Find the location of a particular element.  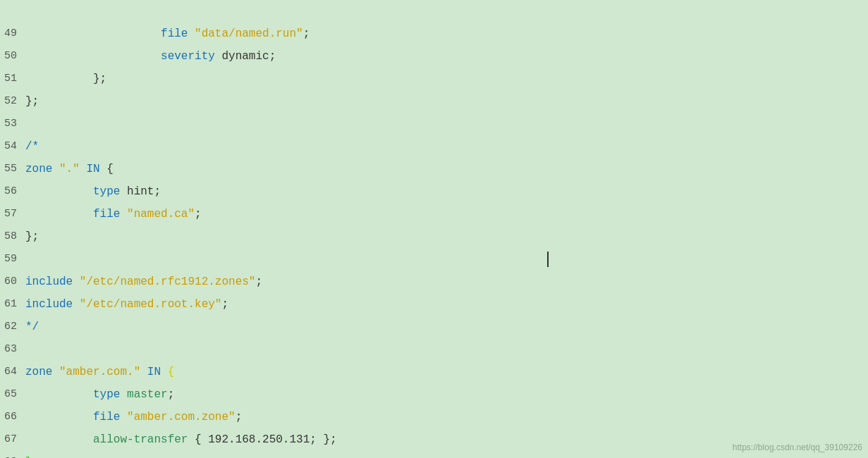

line-number: 51 is located at coordinates (13, 79).